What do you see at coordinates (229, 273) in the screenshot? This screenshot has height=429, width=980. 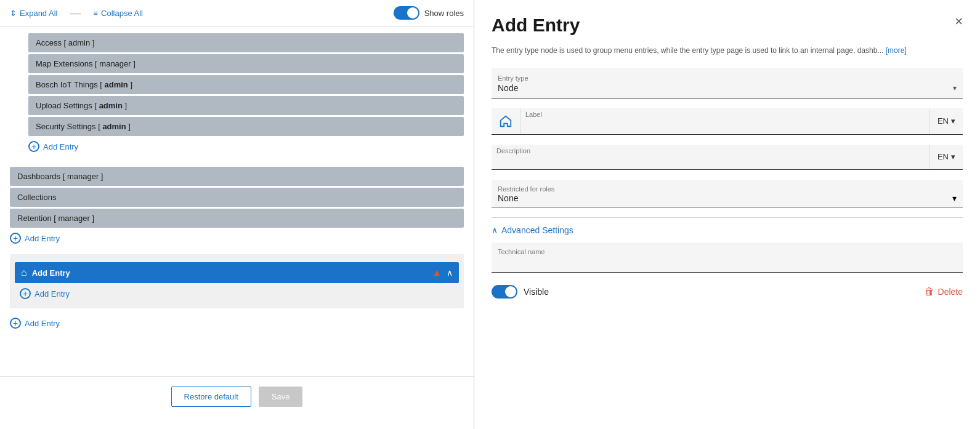 I see `active-entry-label: Add Entry` at bounding box center [229, 273].